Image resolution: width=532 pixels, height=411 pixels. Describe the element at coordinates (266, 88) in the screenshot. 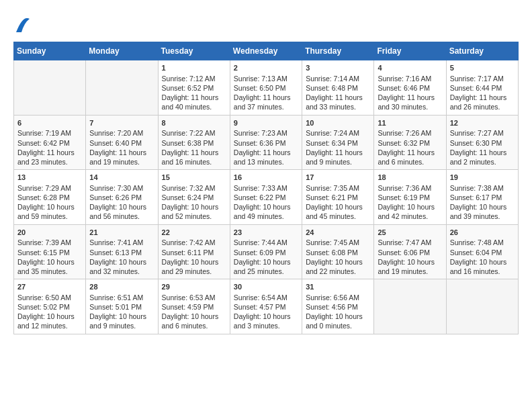

I see `calendar-week-row: 1Sunrise: 7:12 AMSunset: 6:52 PMDaylight…` at that location.